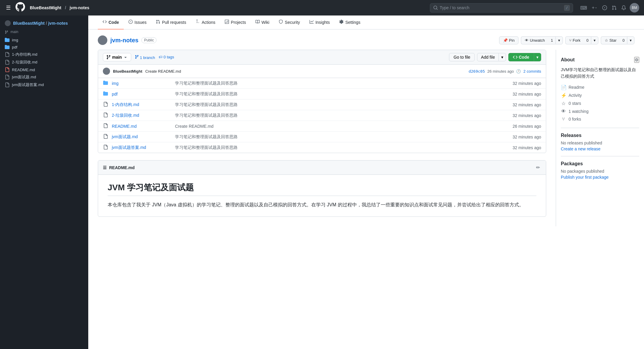 The image size is (644, 349). I want to click on file-name: img, so click(142, 83).